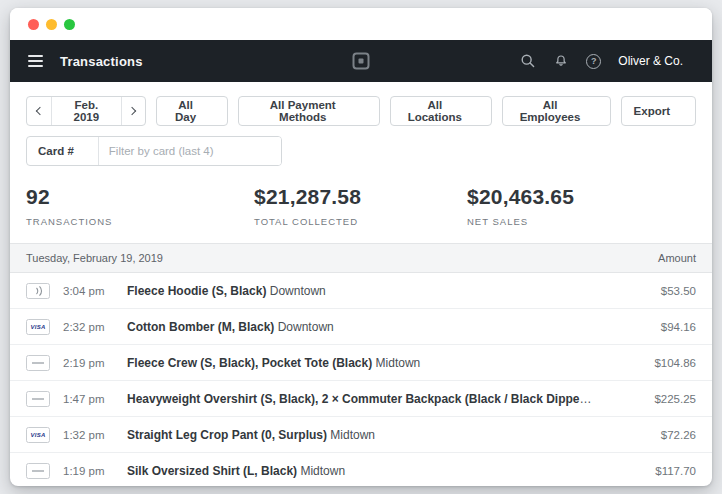  I want to click on amount-column-header: Amount, so click(677, 258).